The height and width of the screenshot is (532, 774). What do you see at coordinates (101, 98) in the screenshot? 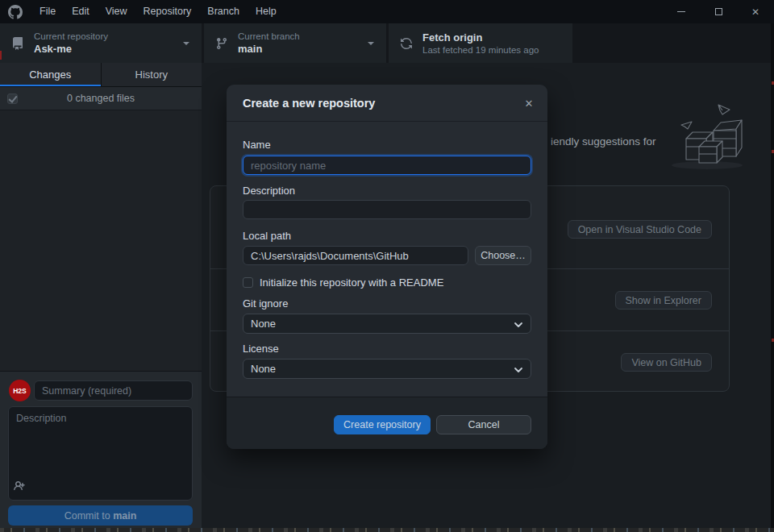
I see `changed-files-row: 0 changed files` at bounding box center [101, 98].